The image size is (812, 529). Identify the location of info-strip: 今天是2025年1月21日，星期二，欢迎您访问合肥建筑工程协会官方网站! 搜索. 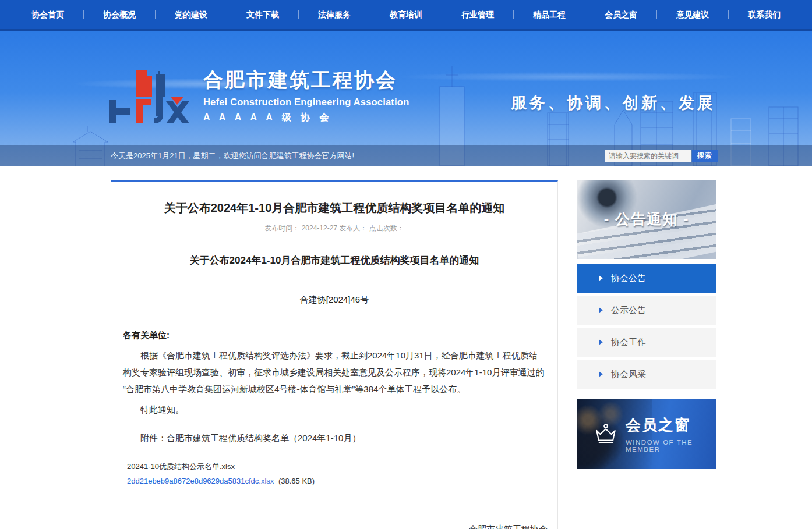
(406, 156).